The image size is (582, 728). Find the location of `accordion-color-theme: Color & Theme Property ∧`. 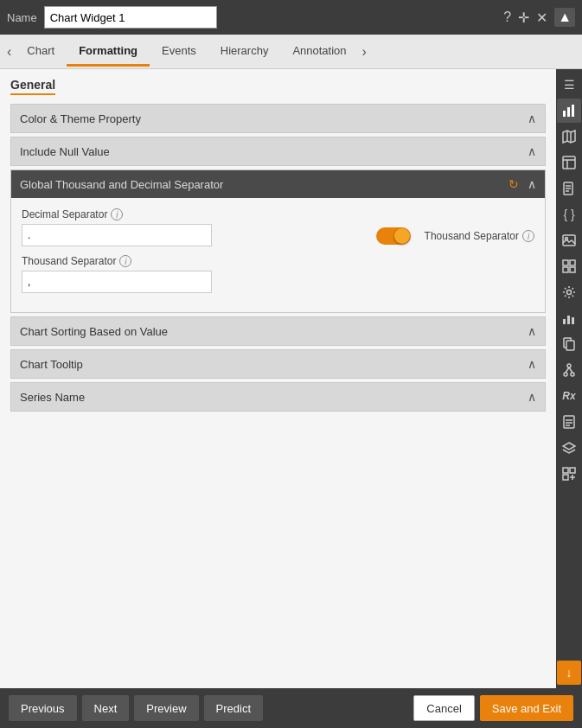

accordion-color-theme: Color & Theme Property ∧ is located at coordinates (278, 118).